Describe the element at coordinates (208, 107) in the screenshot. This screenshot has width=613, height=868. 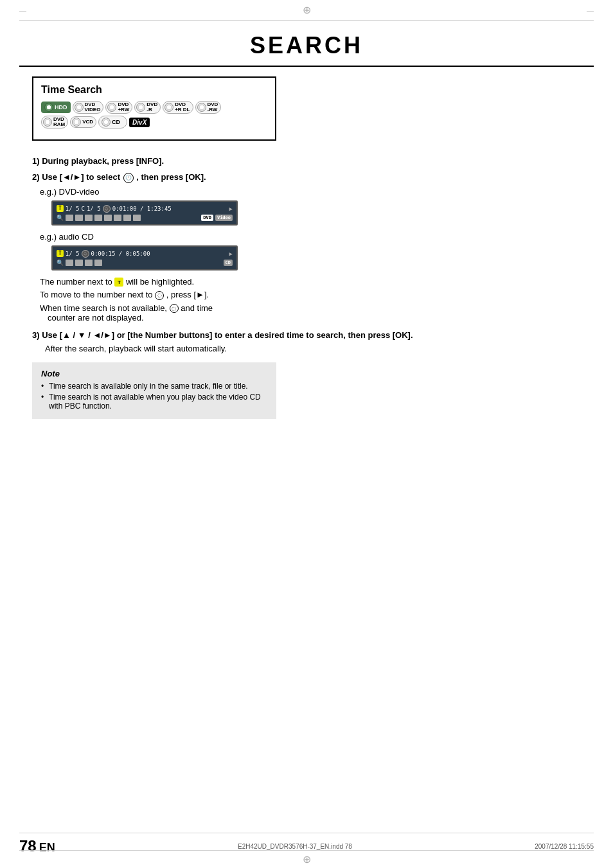
I see `dvd-rw-minus-badge: DVD-RW` at that location.